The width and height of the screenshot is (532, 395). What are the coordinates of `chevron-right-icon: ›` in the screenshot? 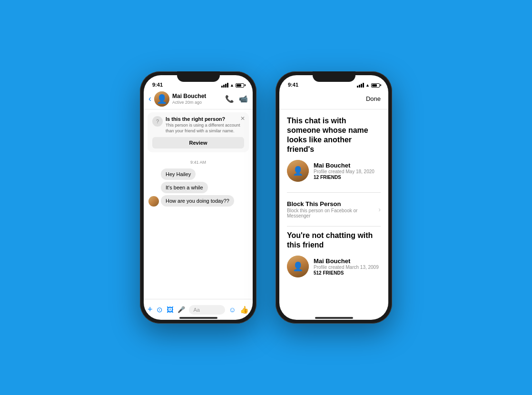 It's located at (380, 209).